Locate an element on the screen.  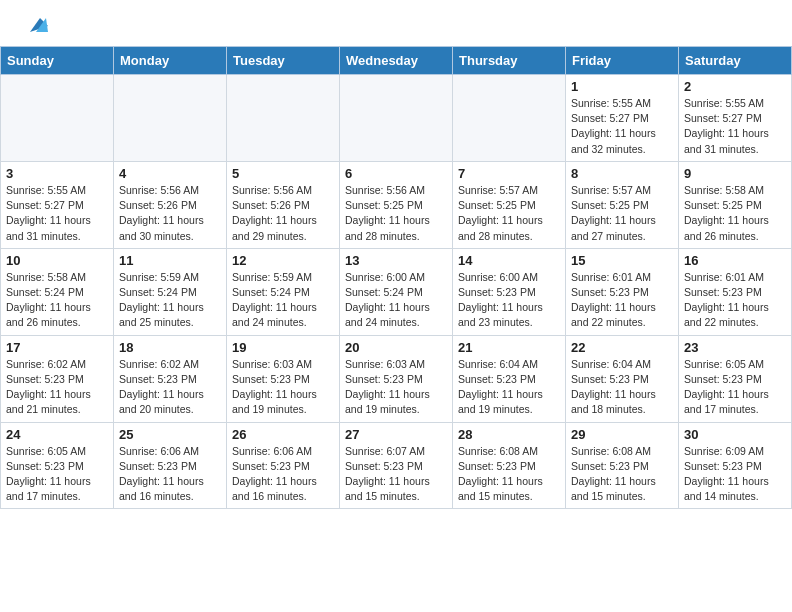
sunrise-label: Sunrise: 6:05 AM is located at coordinates (724, 364).